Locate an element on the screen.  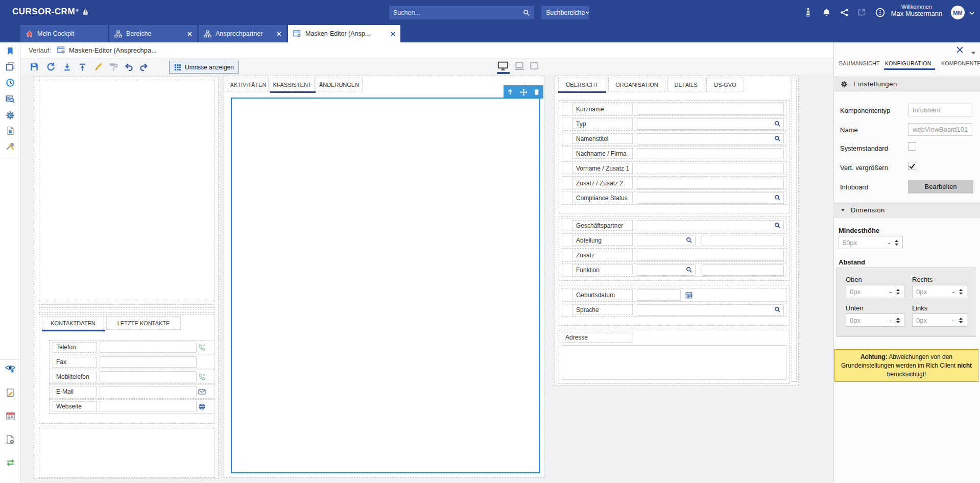
field-input-funktion-key is located at coordinates (666, 270).